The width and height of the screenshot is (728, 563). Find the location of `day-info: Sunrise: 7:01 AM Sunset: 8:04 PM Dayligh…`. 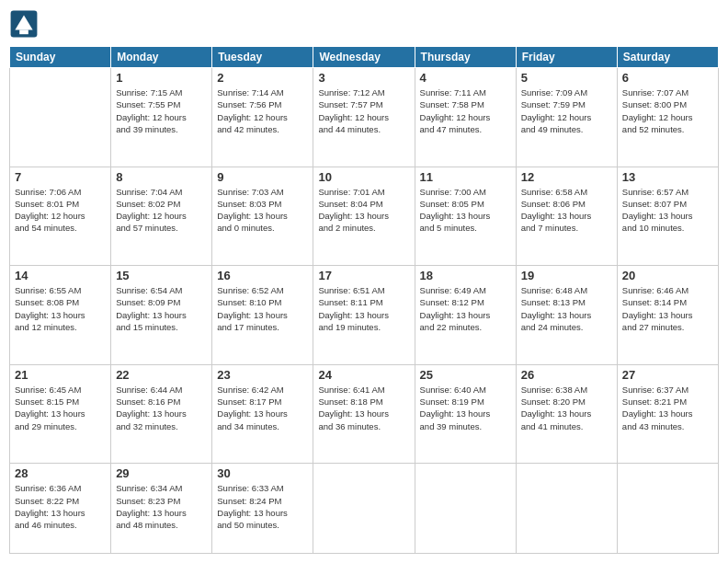

day-info: Sunrise: 7:01 AM Sunset: 8:04 PM Dayligh… is located at coordinates (364, 210).